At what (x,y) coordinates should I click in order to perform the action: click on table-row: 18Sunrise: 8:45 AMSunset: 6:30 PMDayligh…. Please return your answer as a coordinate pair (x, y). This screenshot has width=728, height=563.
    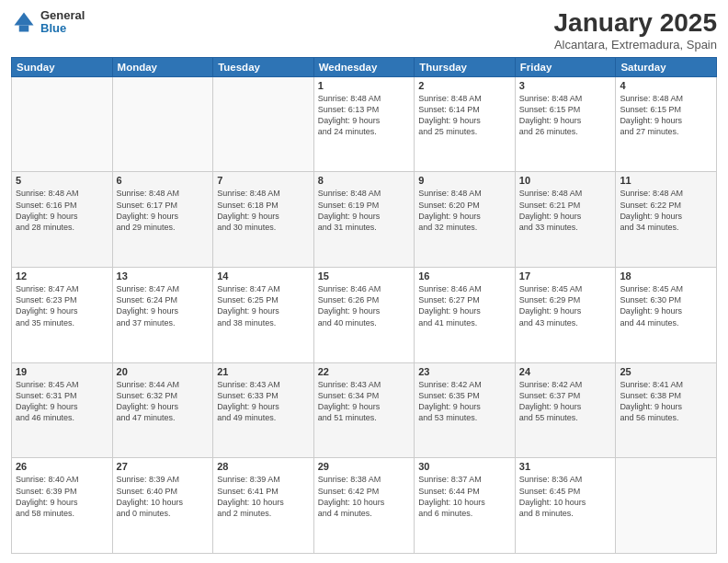
    Looking at the image, I should click on (666, 316).